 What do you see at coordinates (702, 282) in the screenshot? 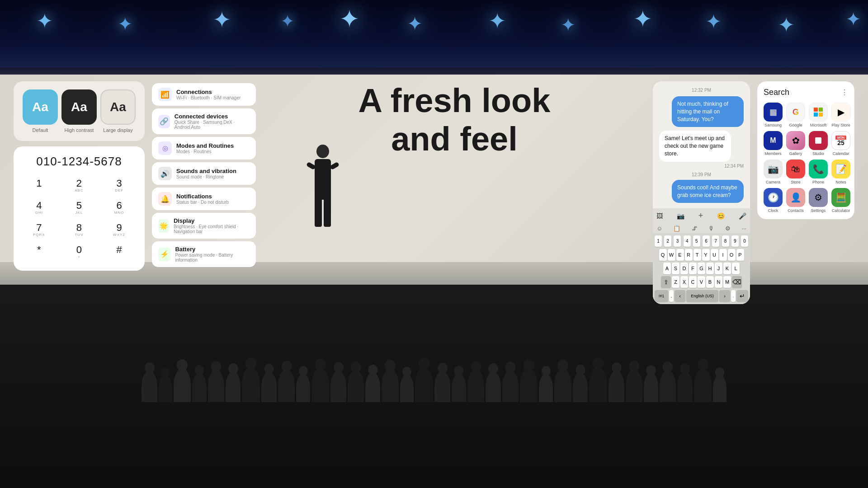
I see `kb-v: V` at bounding box center [702, 282].